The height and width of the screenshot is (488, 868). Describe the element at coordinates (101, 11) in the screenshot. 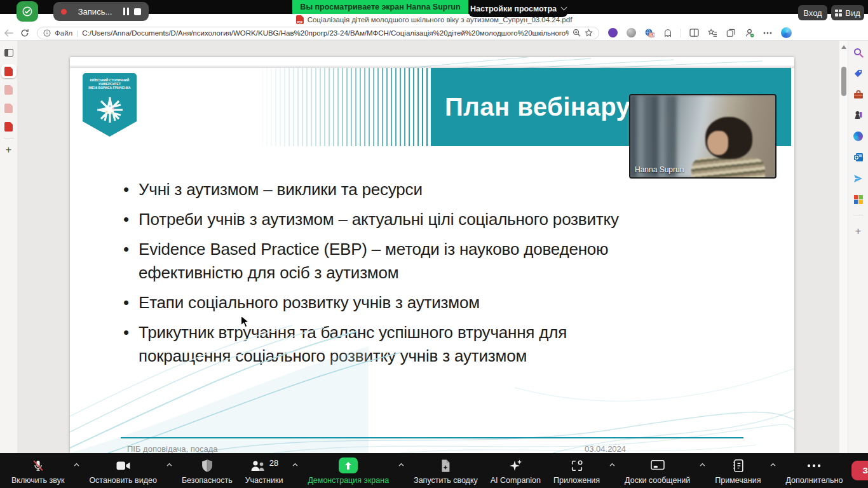

I see `recording-pill: Запись...` at that location.